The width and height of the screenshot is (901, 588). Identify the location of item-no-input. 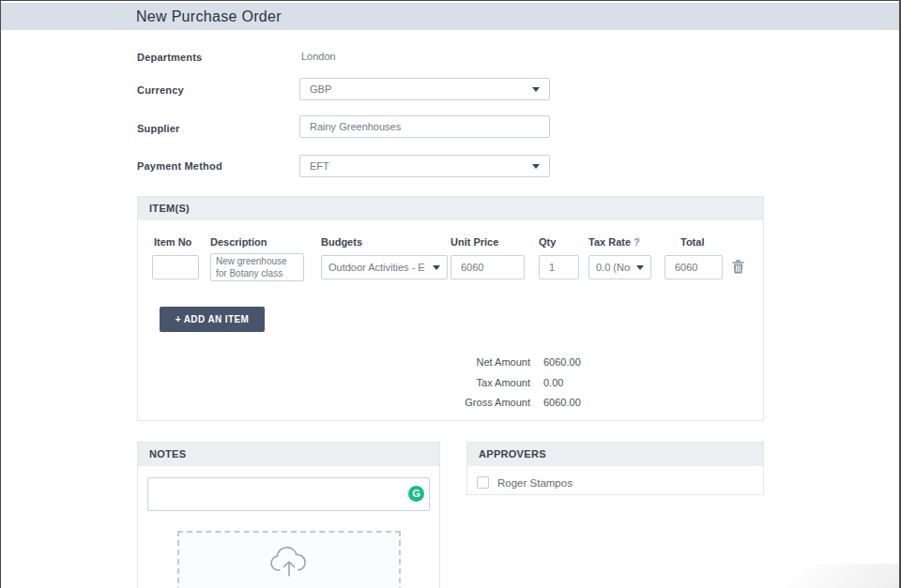
(176, 267).